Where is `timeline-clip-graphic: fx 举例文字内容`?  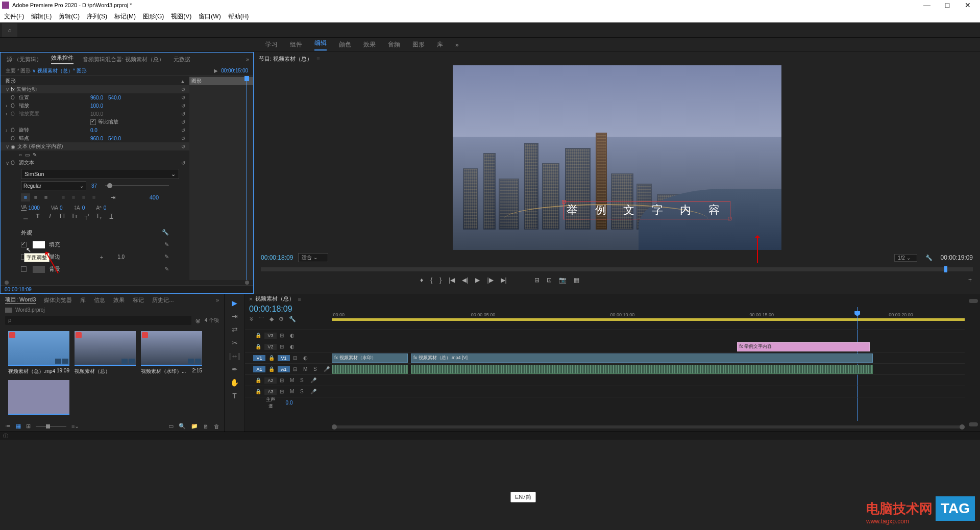
timeline-clip-graphic: fx 举例文字内容 is located at coordinates (803, 347).